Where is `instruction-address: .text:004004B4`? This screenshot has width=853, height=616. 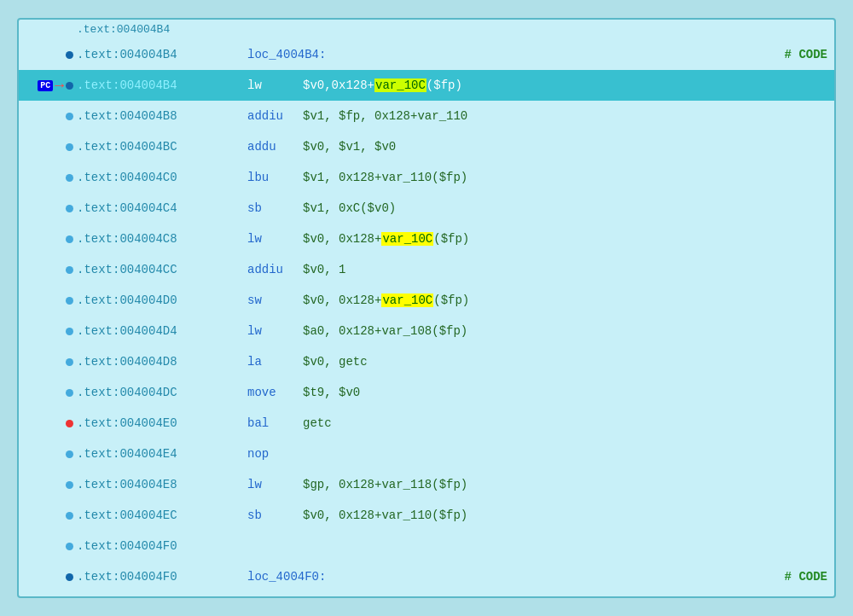 instruction-address: .text:004004B4 is located at coordinates (162, 85).